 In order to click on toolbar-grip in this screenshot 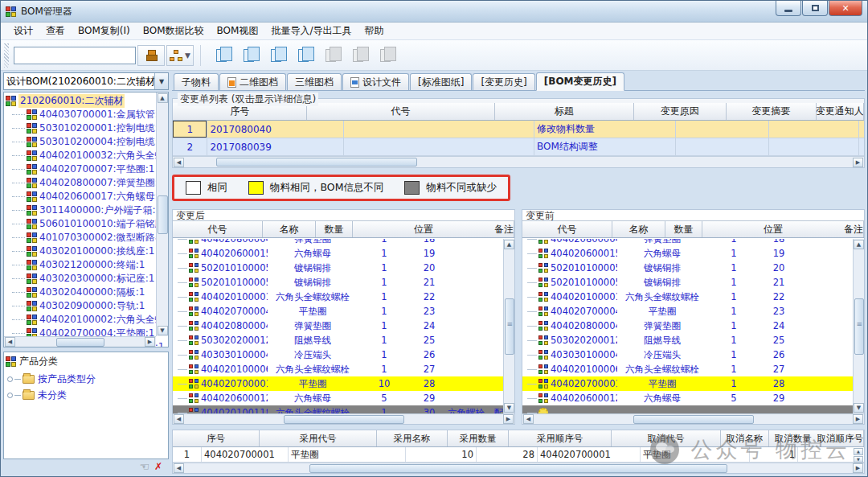, I will do `click(6, 56)`.